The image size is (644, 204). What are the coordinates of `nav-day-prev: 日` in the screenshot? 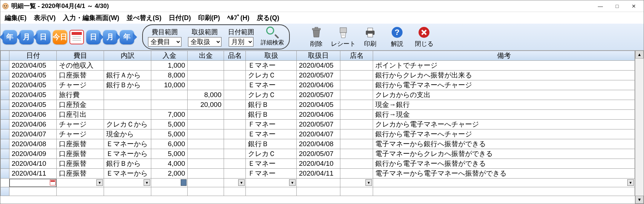 It's located at (43, 37).